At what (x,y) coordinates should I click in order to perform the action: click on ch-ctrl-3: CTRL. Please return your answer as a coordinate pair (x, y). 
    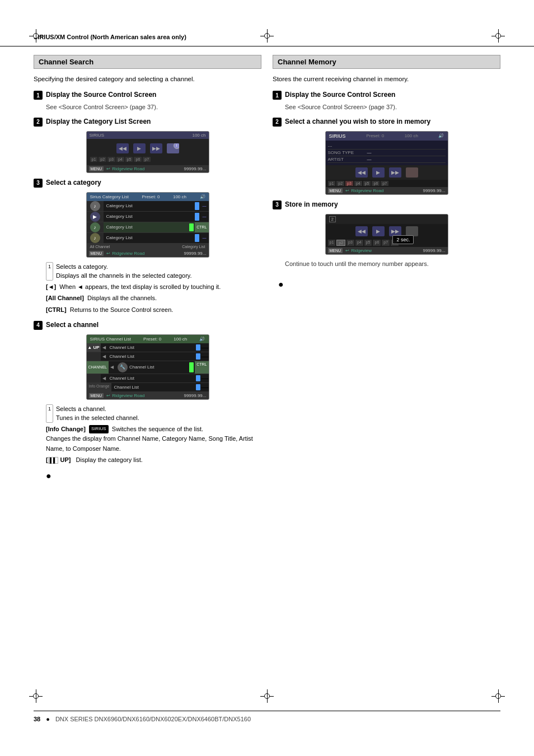
    Looking at the image, I should click on (202, 367).